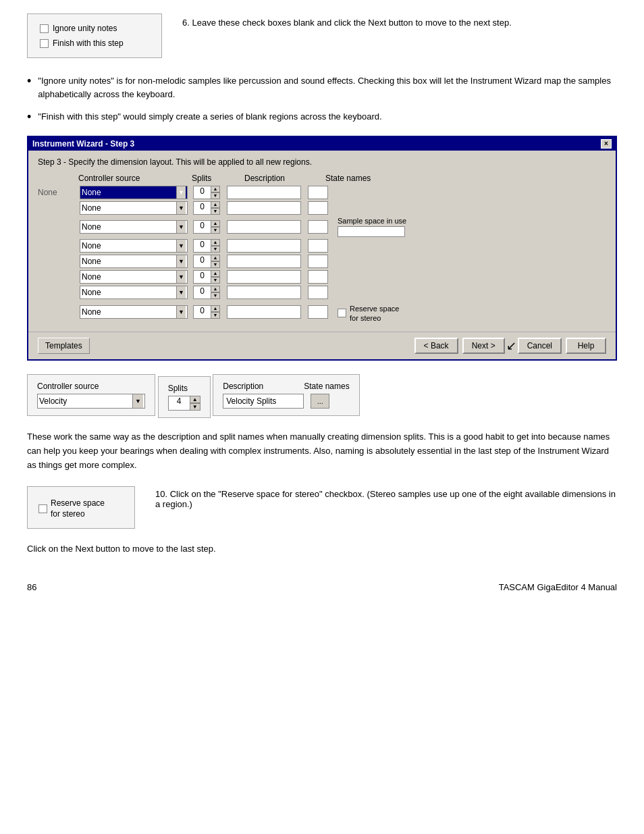 This screenshot has height=834, width=644. Describe the element at coordinates (134, 208) in the screenshot. I see `controller-select-1: None ▼` at that location.